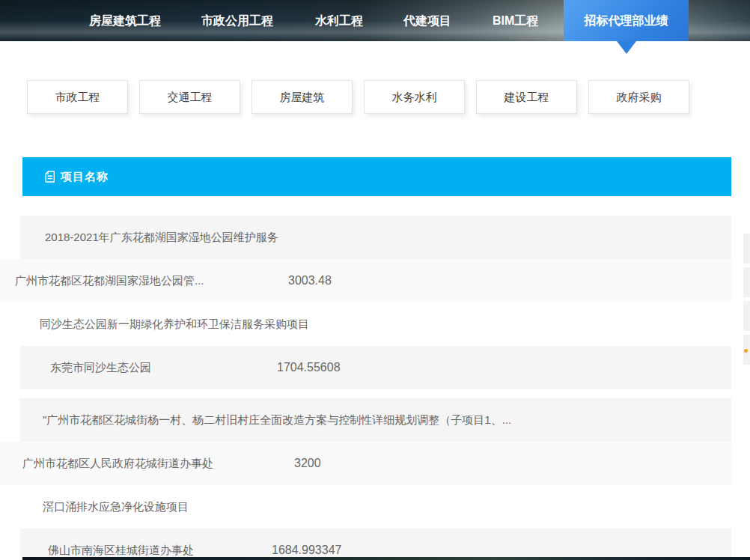 This screenshot has height=560, width=750. Describe the element at coordinates (376, 544) in the screenshot. I see `project-detail-row: 佛山市南海区桂城街道办事处 1684.993347` at that location.